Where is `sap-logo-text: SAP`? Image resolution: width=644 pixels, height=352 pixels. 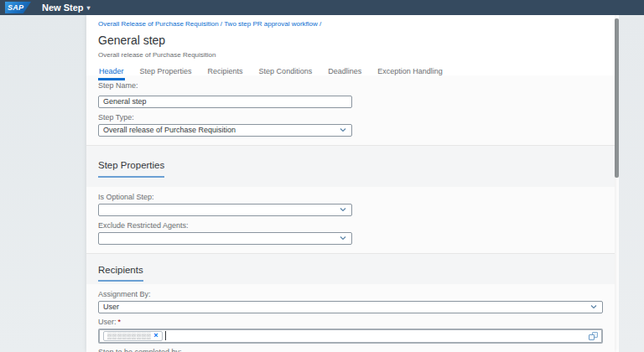
sap-logo-text: SAP is located at coordinates (15, 8).